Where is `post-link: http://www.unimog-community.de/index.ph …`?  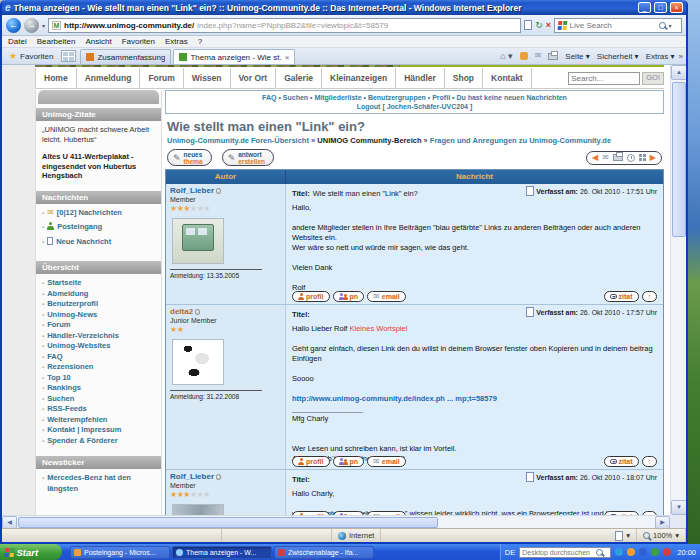 post-link: http://www.unimog-community.de/index.ph … is located at coordinates (394, 398).